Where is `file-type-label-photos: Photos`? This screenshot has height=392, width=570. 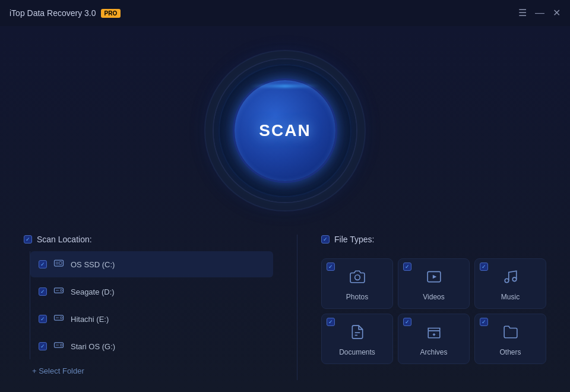 file-type-label-photos: Photos is located at coordinates (357, 297).